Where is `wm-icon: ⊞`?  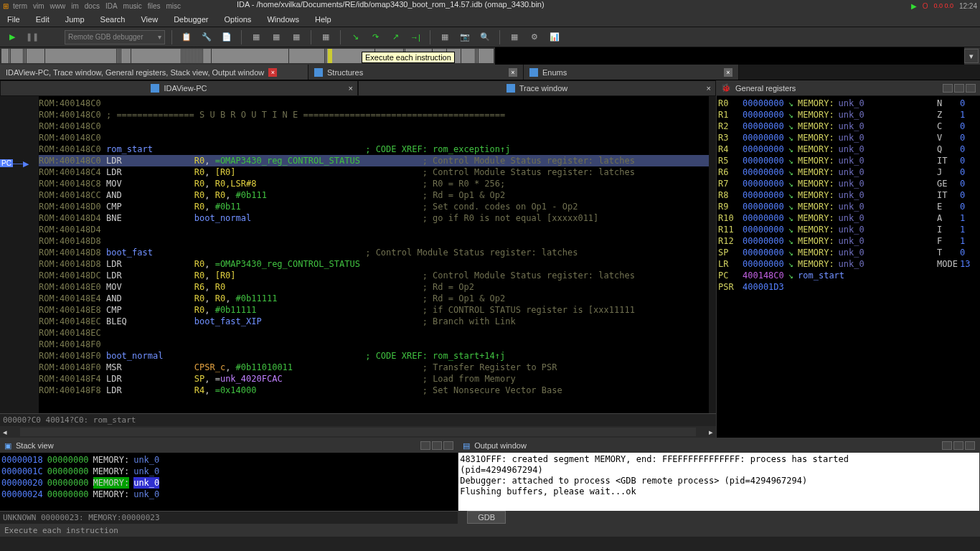 wm-icon: ⊞ is located at coordinates (6, 6).